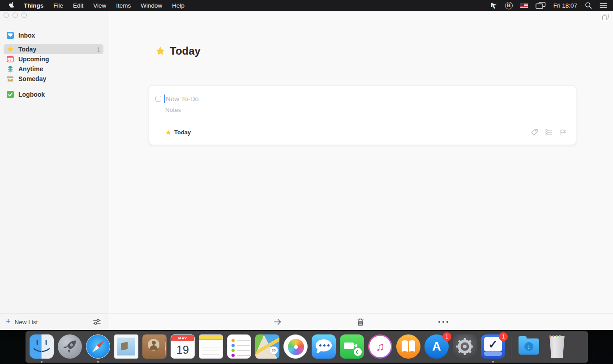  I want to click on pointer-status-icon, so click(493, 5).